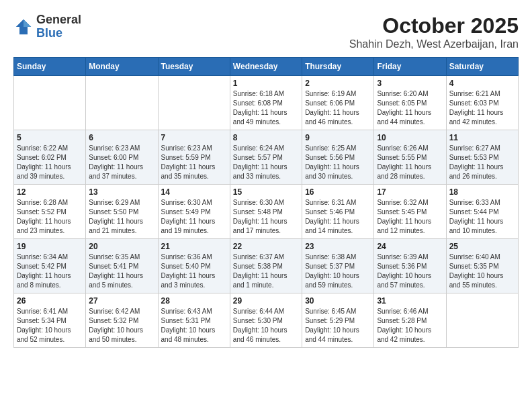 This screenshot has height=411, width=532. What do you see at coordinates (122, 217) in the screenshot?
I see `day-info: Sunrise: 6:29 AM Sunset: 5:50 PM Dayligh…` at bounding box center [122, 217].